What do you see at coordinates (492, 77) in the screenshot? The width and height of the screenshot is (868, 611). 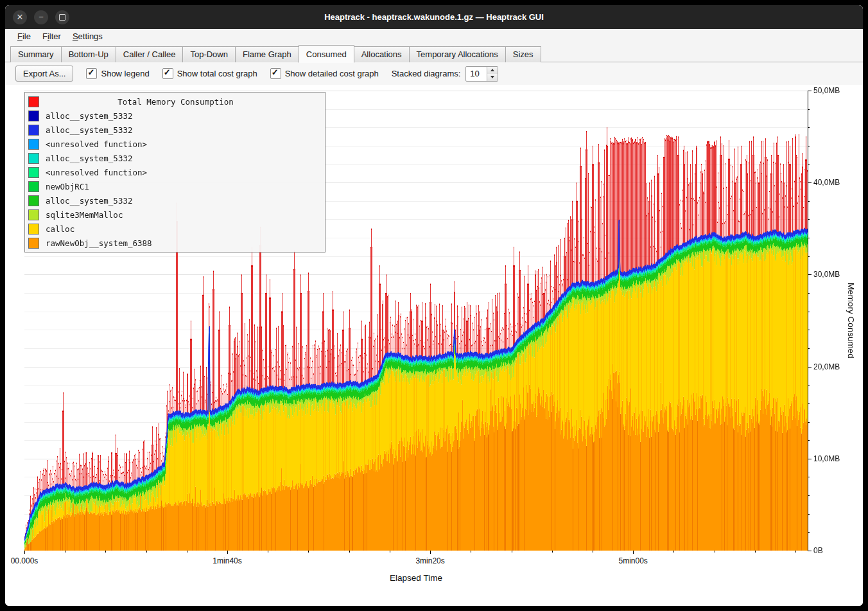 I see `spin-down-button` at bounding box center [492, 77].